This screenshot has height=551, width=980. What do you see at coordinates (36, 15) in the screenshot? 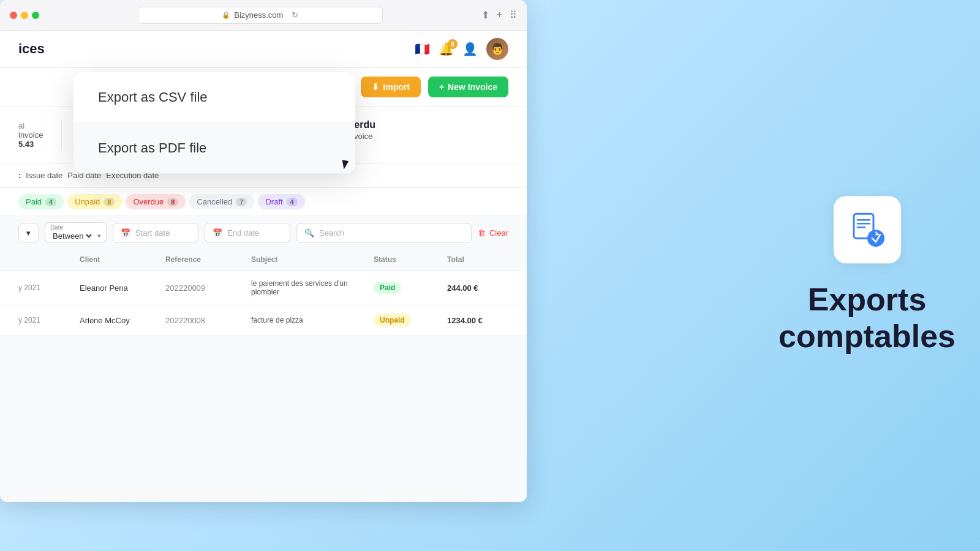
I see `maximize-dot` at bounding box center [36, 15].